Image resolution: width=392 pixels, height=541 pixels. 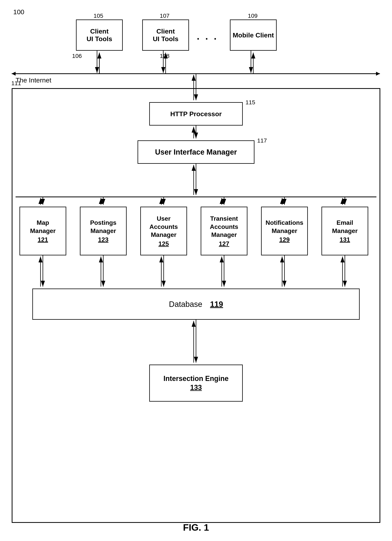 What do you see at coordinates (196, 152) in the screenshot?
I see `uim-box: User Interface Manager` at bounding box center [196, 152].